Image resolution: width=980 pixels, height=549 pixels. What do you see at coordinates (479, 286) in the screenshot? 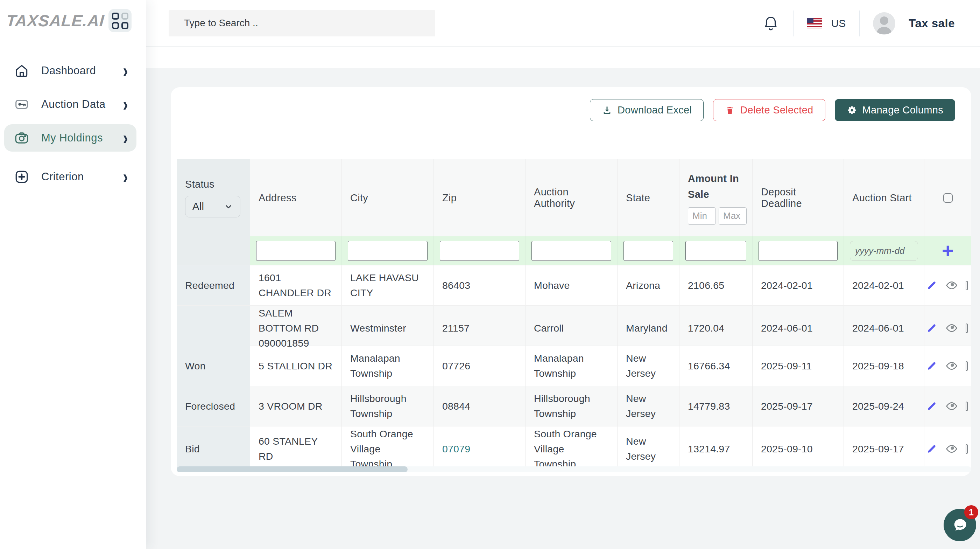
I see `cell-zip: 86403` at bounding box center [479, 286].